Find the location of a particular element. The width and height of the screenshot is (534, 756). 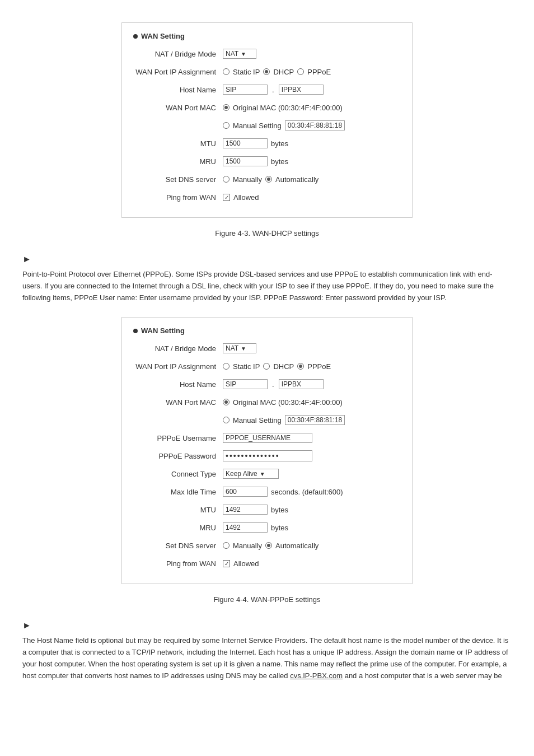

manually-label-1: Manually is located at coordinates (247, 179).